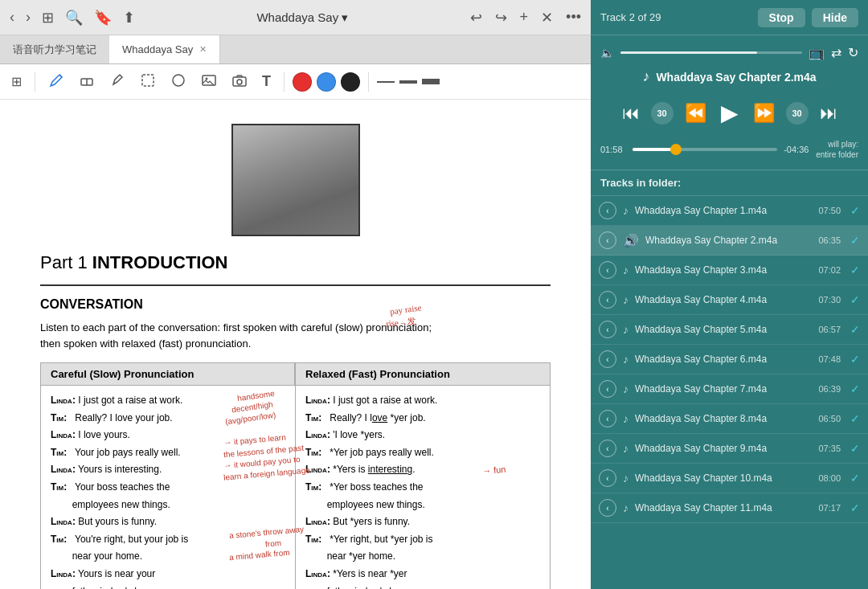  Describe the element at coordinates (797, 113) in the screenshot. I see `forward-30-button: 30` at that location.